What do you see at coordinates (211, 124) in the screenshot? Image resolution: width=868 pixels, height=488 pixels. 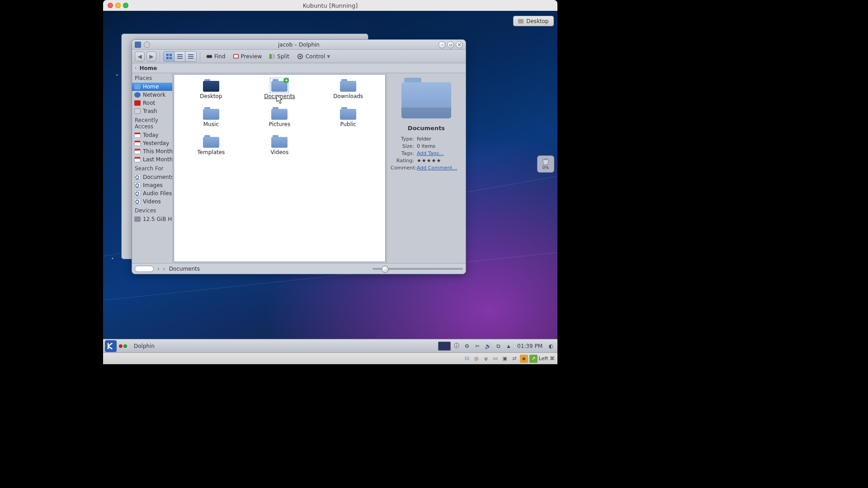 I see `folder-label: Music` at bounding box center [211, 124].